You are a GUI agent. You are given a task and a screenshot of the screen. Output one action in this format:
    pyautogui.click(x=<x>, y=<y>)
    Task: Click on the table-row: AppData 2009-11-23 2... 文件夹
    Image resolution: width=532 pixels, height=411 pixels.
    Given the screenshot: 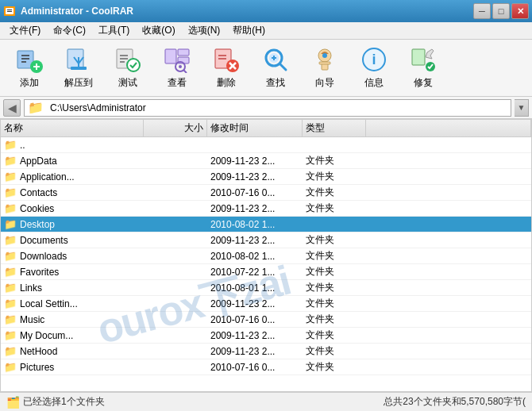 What is the action you would take?
    pyautogui.click(x=266, y=161)
    